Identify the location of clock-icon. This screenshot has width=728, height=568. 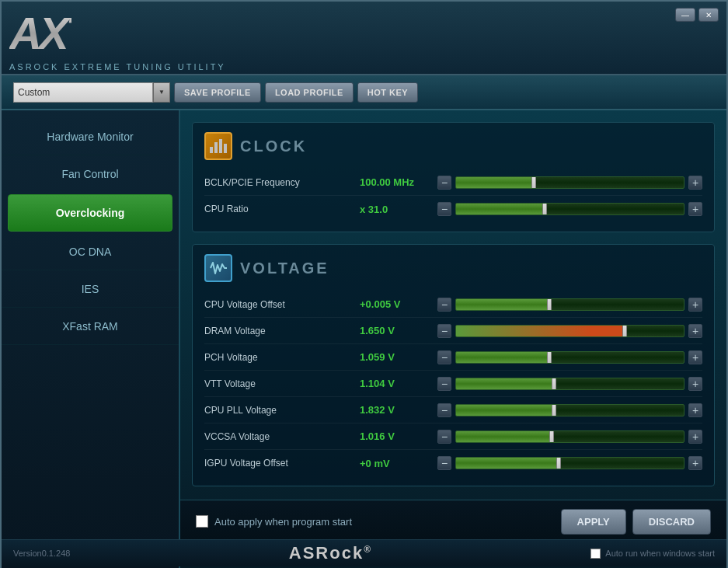
(218, 146).